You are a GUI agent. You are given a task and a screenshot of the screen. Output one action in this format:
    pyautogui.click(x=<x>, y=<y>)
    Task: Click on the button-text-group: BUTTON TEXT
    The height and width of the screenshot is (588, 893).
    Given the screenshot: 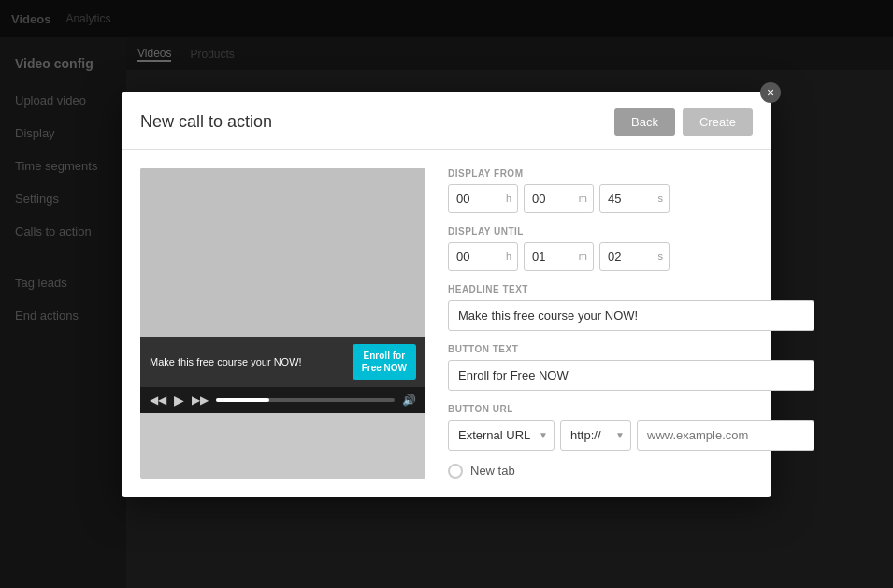 What is the action you would take?
    pyautogui.click(x=631, y=367)
    